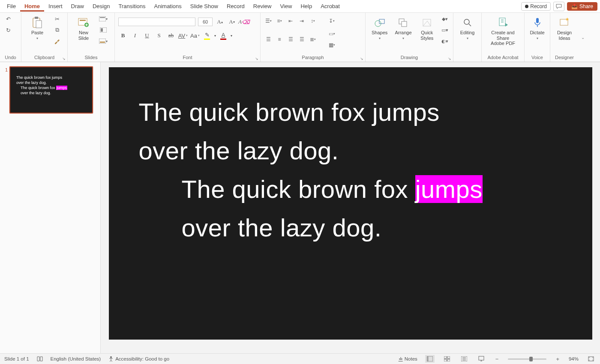 This screenshot has width=600, height=364. I want to click on shape-outline-button: ▭▾, so click(445, 30).